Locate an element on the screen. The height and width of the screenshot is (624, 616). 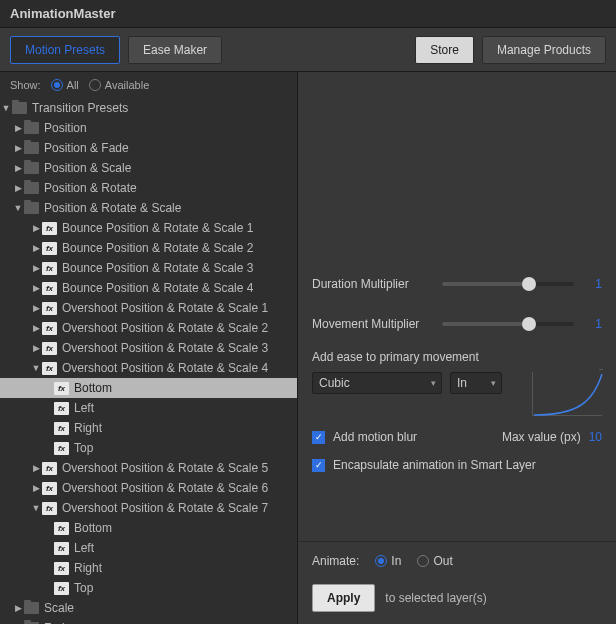
max-value-label: Max value (px) is located at coordinates (542, 437).